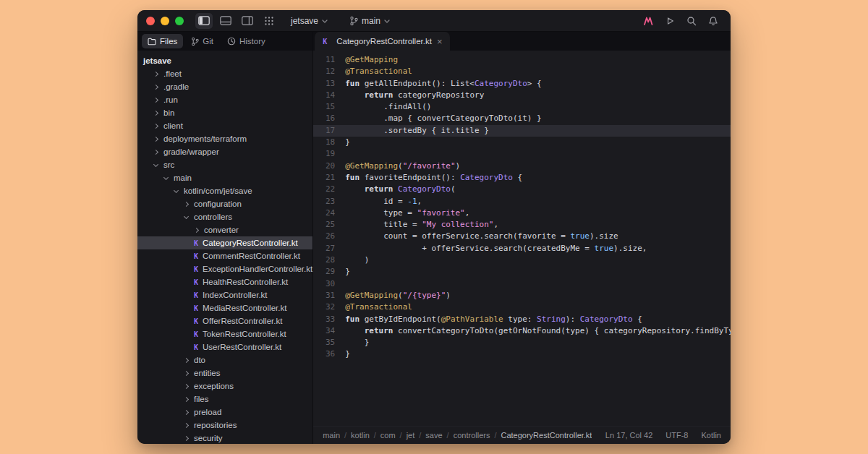 The image size is (868, 454). Describe the element at coordinates (648, 21) in the screenshot. I see `ai-assistant-button` at that location.